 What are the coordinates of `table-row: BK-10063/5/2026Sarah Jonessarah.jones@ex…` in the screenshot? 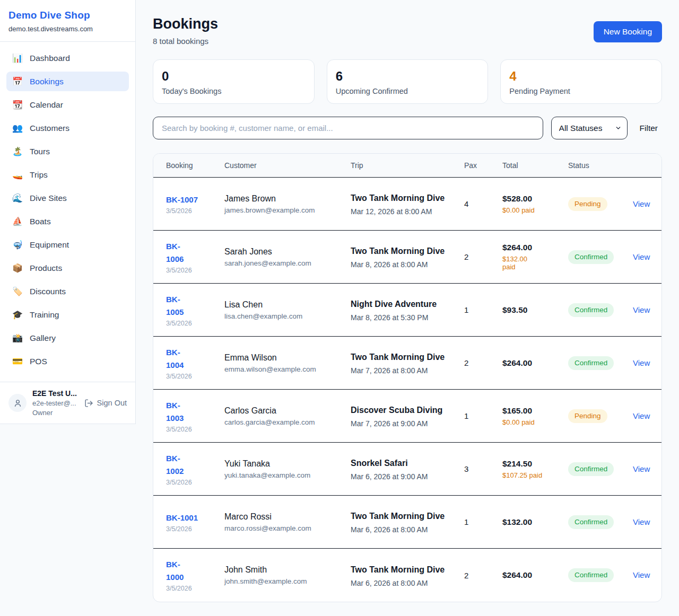 It's located at (407, 257).